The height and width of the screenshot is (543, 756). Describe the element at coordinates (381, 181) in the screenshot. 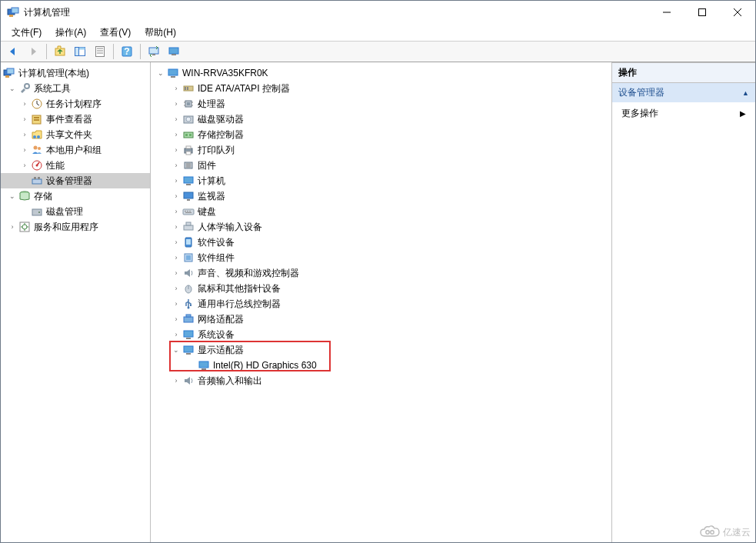

I see `device-computer-category: ›计算机` at that location.